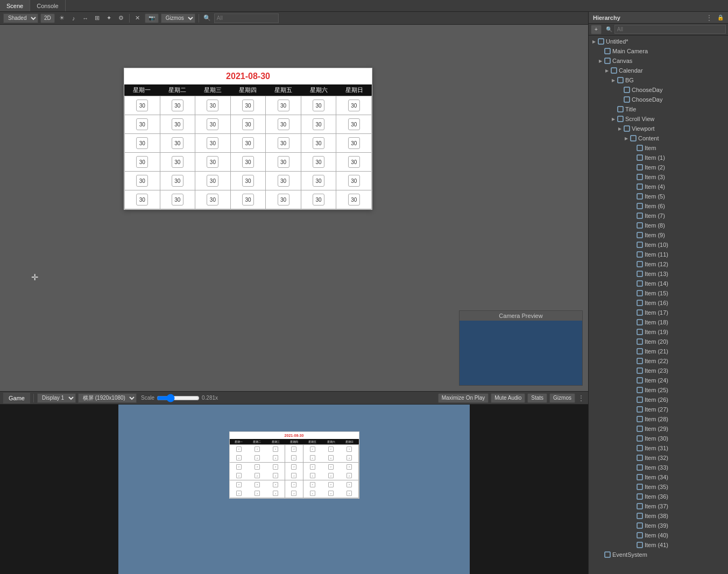 This screenshot has width=728, height=574. What do you see at coordinates (659, 390) in the screenshot?
I see `tree-item: Item (25)` at bounding box center [659, 390].